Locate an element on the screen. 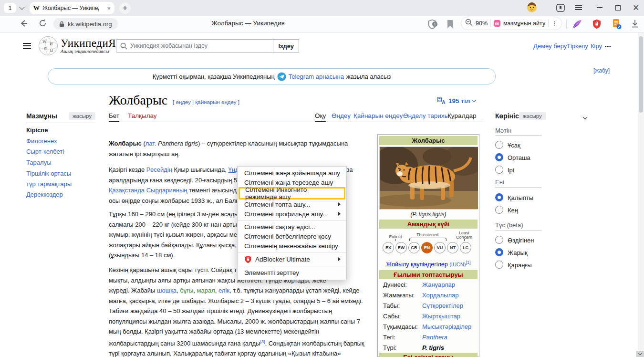 The image size is (644, 357). iucn-vu: VU is located at coordinates (440, 248).